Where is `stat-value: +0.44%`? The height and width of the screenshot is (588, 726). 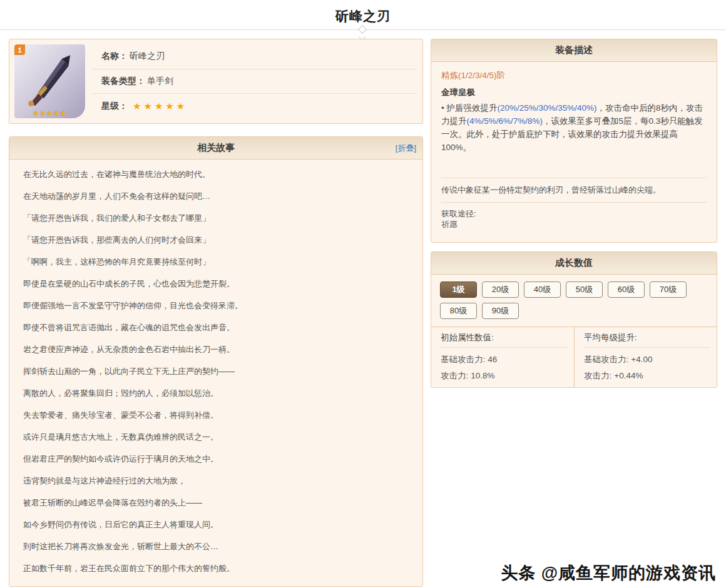
stat-value: +0.44% is located at coordinates (628, 375).